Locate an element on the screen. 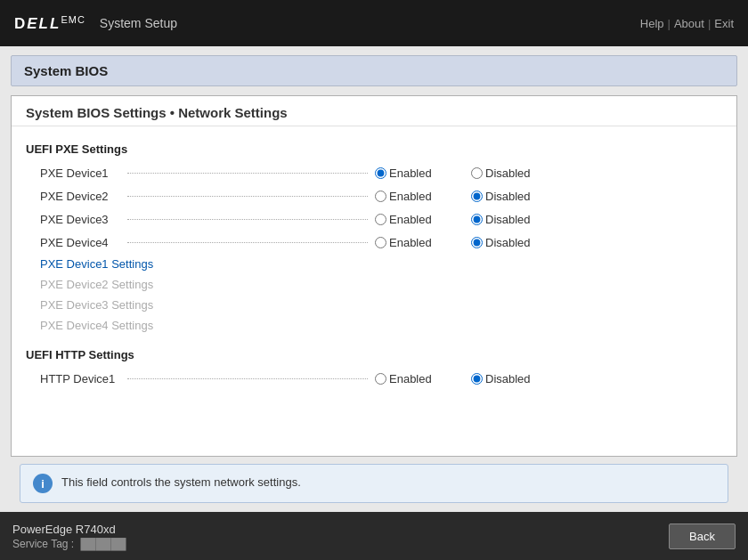 Image resolution: width=748 pixels, height=560 pixels. pxe-device1-settings-link: PXE Device1 Settings is located at coordinates (96, 264).